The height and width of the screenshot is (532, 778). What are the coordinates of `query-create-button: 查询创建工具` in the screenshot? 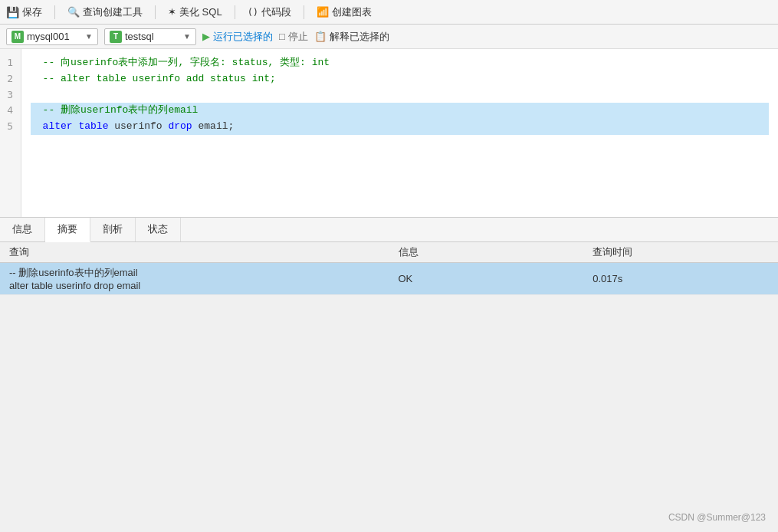 It's located at (105, 12).